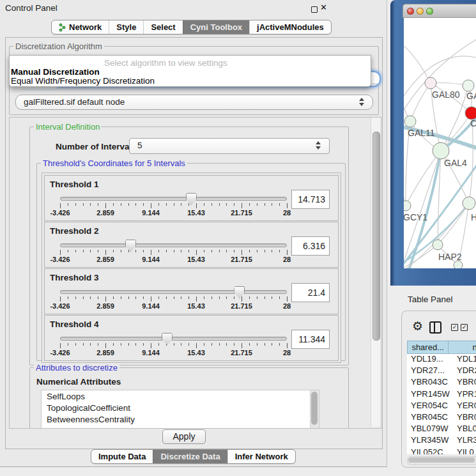 The width and height of the screenshot is (476, 476). I want to click on threshold-value-field: 6.316, so click(311, 246).